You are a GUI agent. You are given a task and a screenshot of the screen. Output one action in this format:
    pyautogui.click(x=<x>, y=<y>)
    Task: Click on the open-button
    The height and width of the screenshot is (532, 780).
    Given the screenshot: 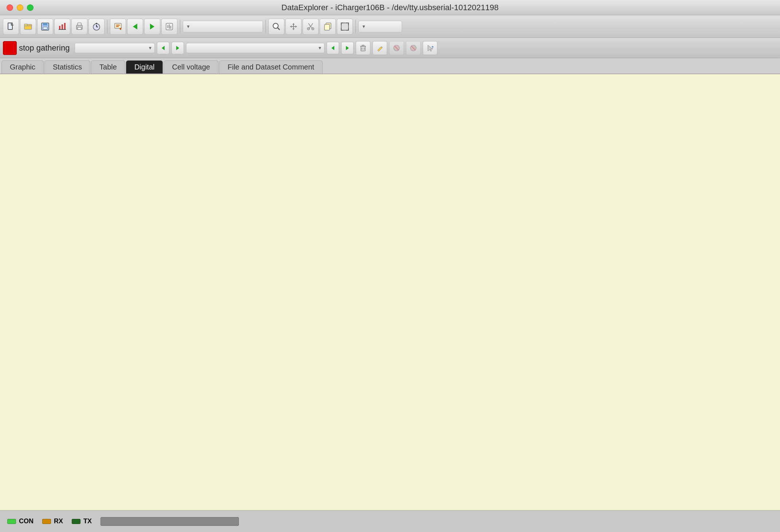 What is the action you would take?
    pyautogui.click(x=28, y=27)
    